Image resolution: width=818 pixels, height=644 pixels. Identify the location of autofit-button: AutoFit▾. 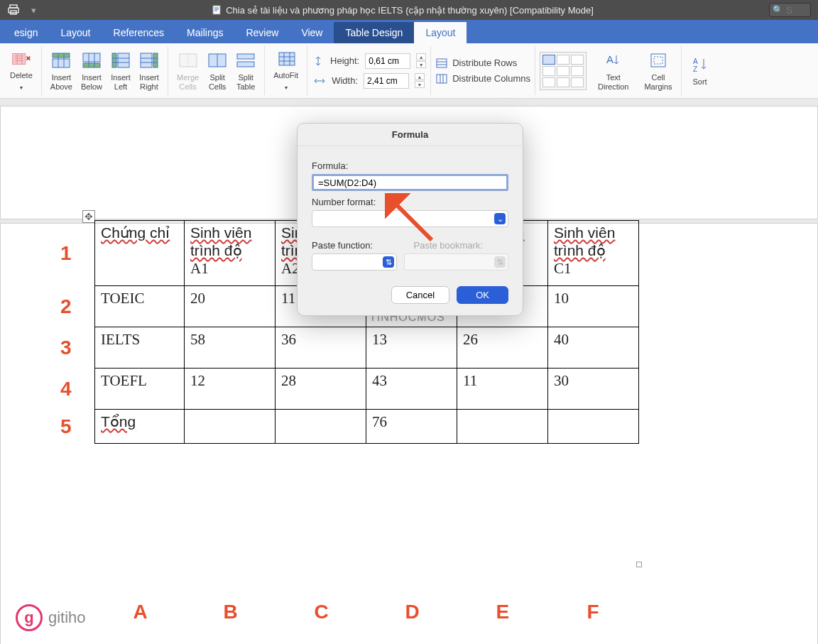
(285, 71).